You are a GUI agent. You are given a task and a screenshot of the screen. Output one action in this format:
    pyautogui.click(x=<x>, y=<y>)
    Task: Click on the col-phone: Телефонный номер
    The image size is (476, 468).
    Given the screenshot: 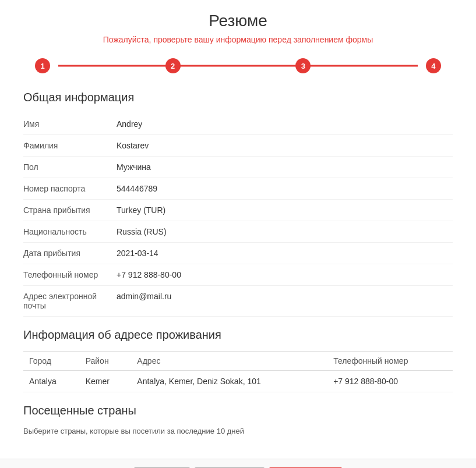 What is the action you would take?
    pyautogui.click(x=390, y=361)
    